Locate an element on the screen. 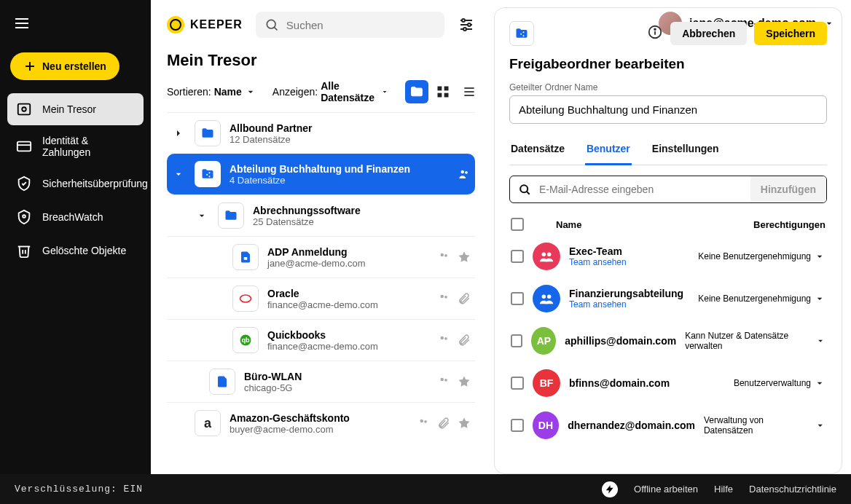 This screenshot has height=504, width=851. nav-label: Mein Tresor is located at coordinates (69, 109).